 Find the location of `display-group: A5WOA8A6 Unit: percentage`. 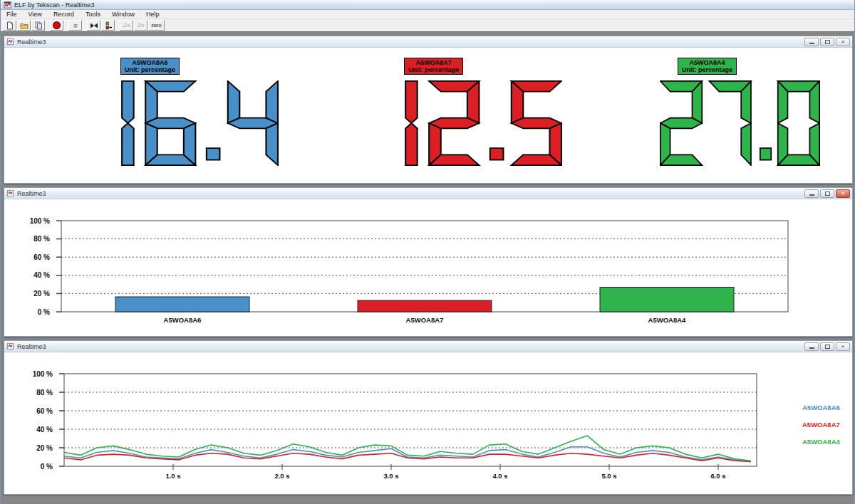

display-group: A5WOA8A6 Unit: percentage is located at coordinates (201, 112).